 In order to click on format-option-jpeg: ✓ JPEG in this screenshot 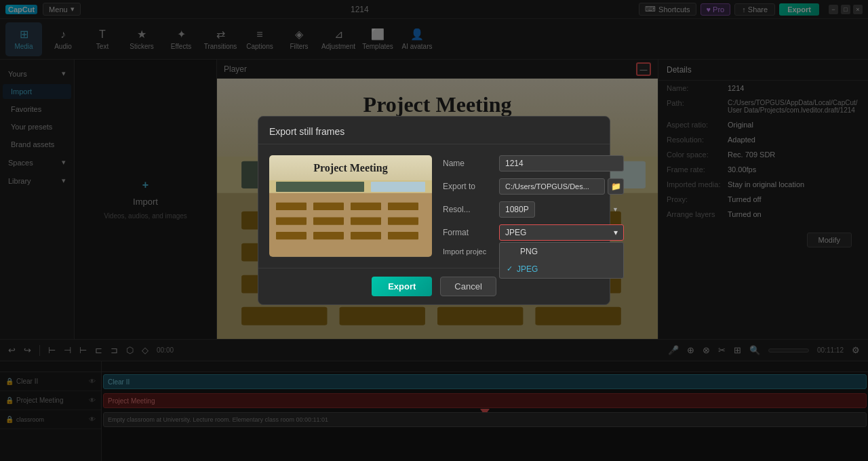, I will do `click(561, 269)`.